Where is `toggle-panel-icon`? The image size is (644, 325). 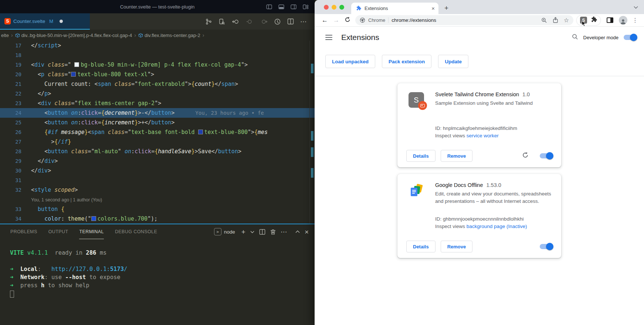
toggle-panel-icon is located at coordinates (281, 7).